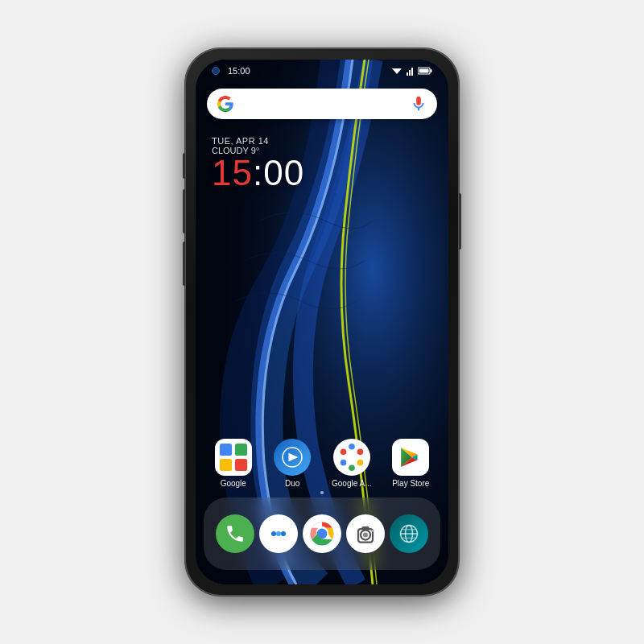 The width and height of the screenshot is (644, 644). I want to click on clock-minute: 00, so click(283, 172).